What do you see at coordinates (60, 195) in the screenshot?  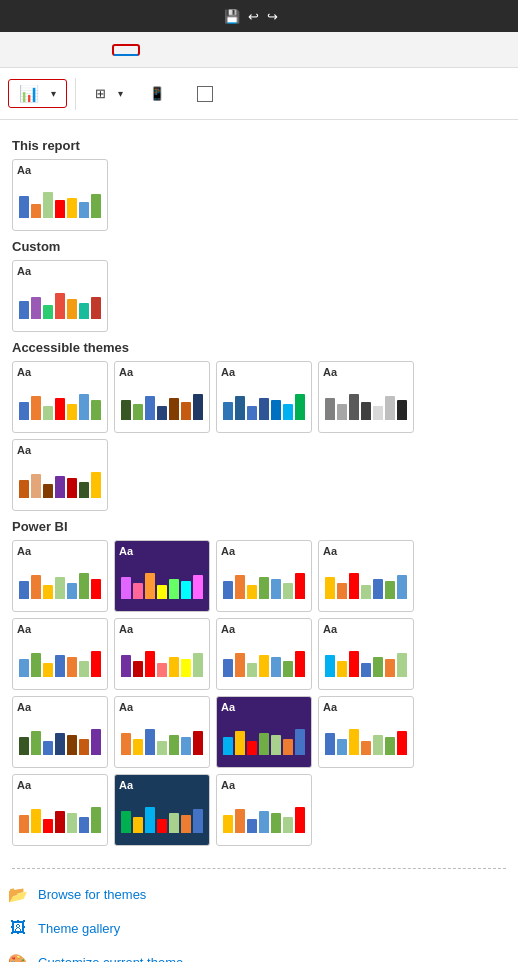 I see `theme-card-this-report-1: Aa` at bounding box center [60, 195].